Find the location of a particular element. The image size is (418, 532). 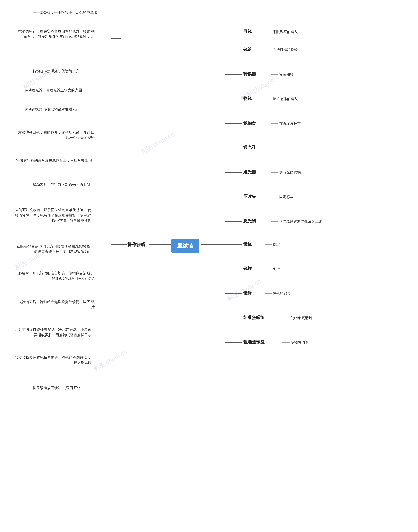

step-l7: 将带有字符的装片放在载物台上，用压片夹压 住 is located at coordinates (55, 160).